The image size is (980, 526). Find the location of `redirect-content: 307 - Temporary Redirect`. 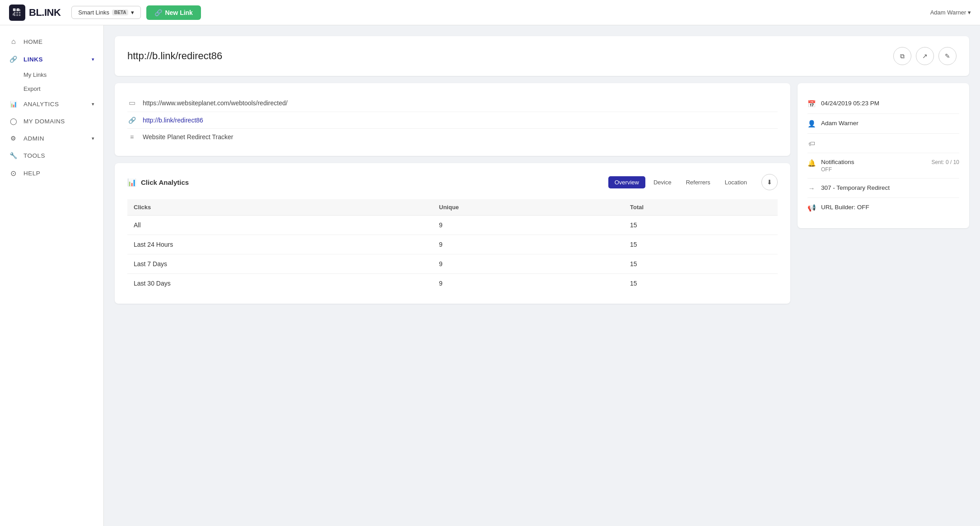

redirect-content: 307 - Temporary Redirect is located at coordinates (890, 188).